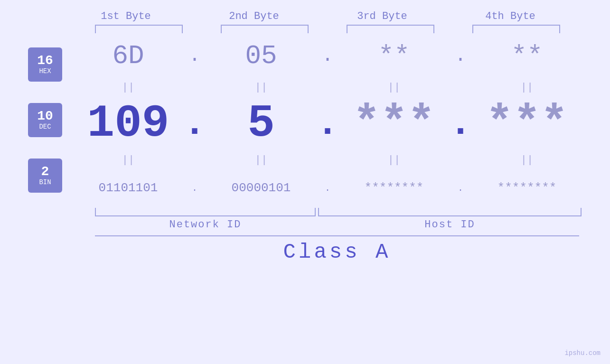 The width and height of the screenshot is (610, 364). What do you see at coordinates (337, 188) in the screenshot?
I see `bin-row: 01101101 . 00000101 . ******** . *******…` at bounding box center [337, 188].